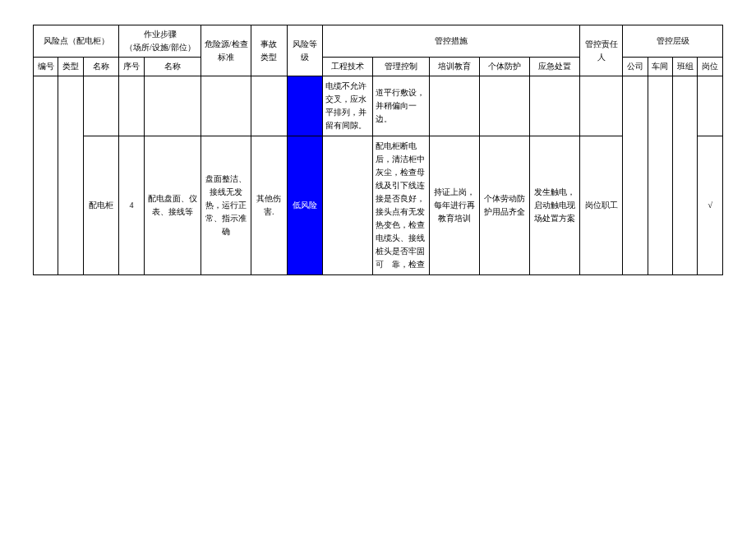  Describe the element at coordinates (100, 67) in the screenshot. I see `hdr-name: 名称` at that location.